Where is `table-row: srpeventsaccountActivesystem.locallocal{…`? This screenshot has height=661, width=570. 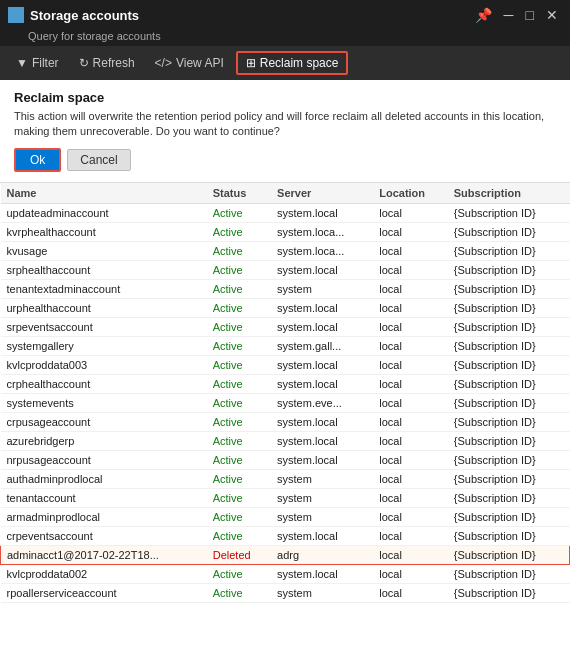
table-row: srpeventsaccountActivesystem.locallocal{… is located at coordinates (286, 326).